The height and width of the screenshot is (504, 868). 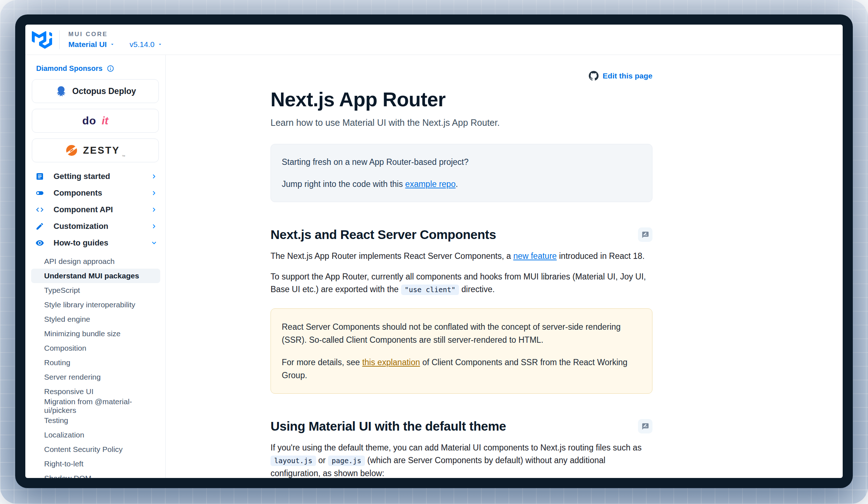 What do you see at coordinates (111, 69) in the screenshot?
I see `info-icon` at bounding box center [111, 69].